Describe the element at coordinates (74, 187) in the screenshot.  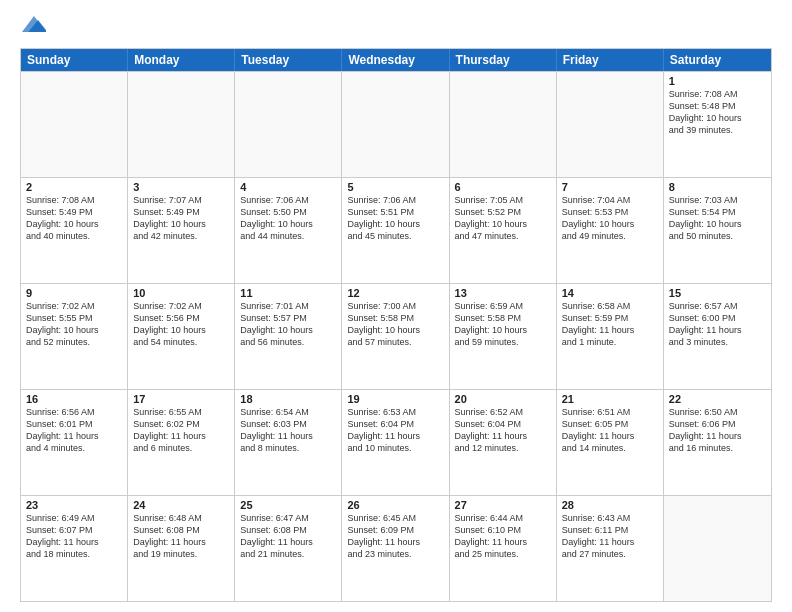
I see `day-number: 2` at that location.